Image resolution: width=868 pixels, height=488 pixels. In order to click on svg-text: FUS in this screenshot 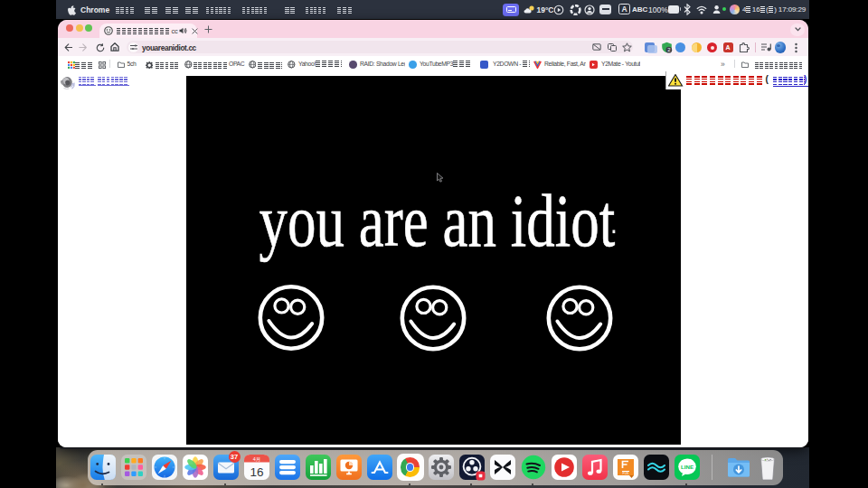, I will do `click(626, 474)`.